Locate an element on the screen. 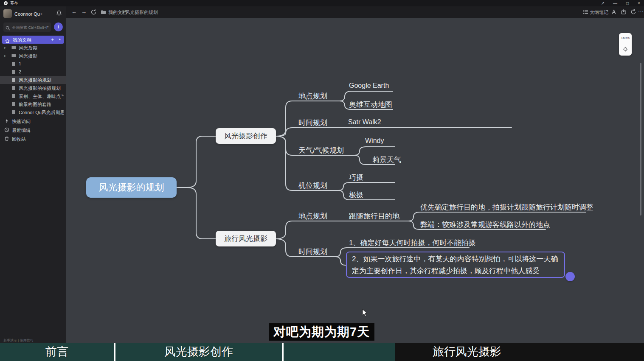  zoom-level: 169% is located at coordinates (625, 38).